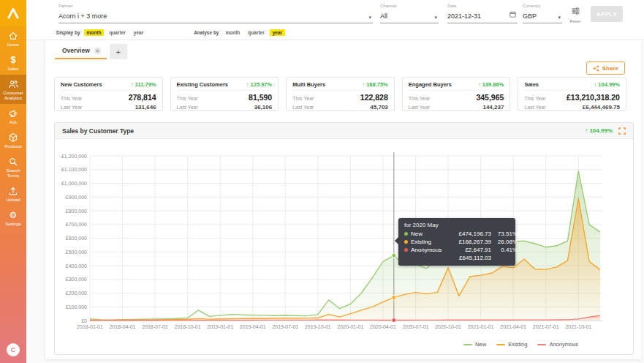  What do you see at coordinates (13, 215) in the screenshot?
I see `settings-icon: ⚙` at bounding box center [13, 215].